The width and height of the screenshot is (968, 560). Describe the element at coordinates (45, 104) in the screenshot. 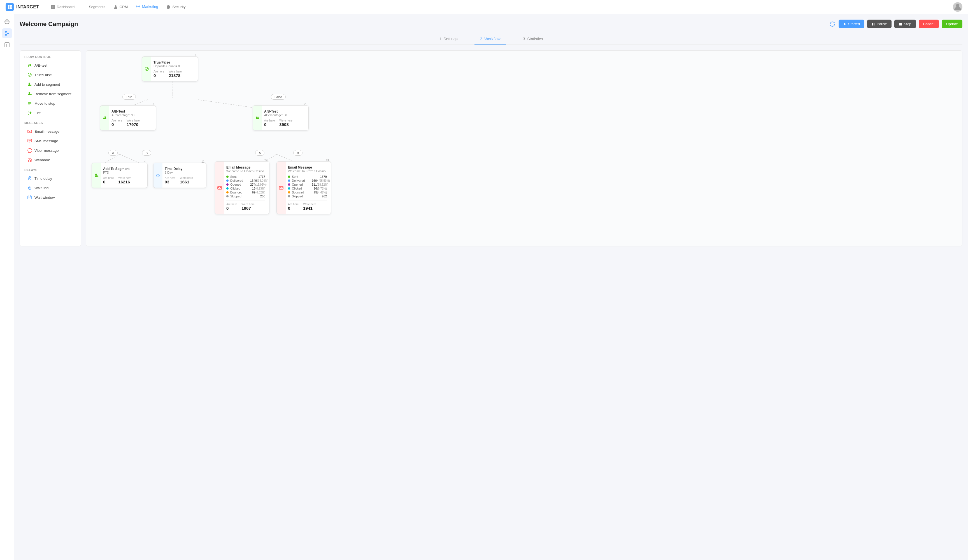

I see `panel-item-move-step-label: Move to step` at that location.